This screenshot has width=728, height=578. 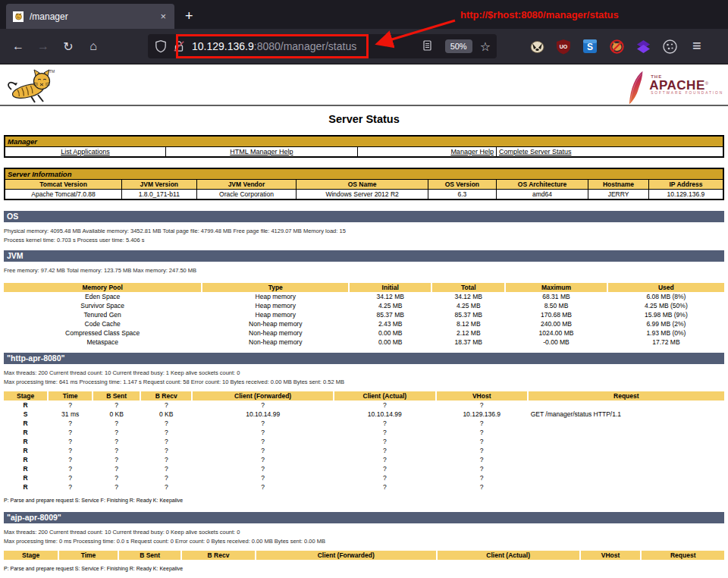 What do you see at coordinates (364, 119) in the screenshot?
I see `page-title: Server Status` at bounding box center [364, 119].